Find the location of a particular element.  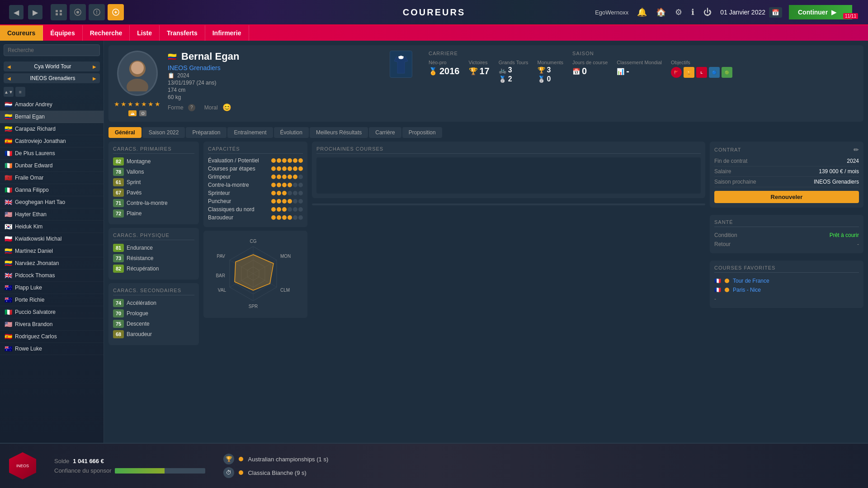

section-tab-général: Général is located at coordinates (125, 133).